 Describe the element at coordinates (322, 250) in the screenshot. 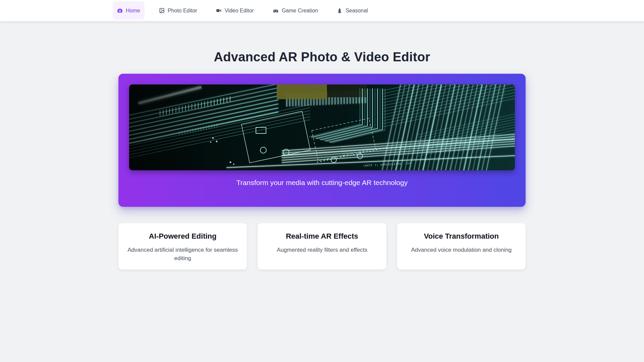

I see `feature-card-description: Augmented reality filters and effects` at that location.